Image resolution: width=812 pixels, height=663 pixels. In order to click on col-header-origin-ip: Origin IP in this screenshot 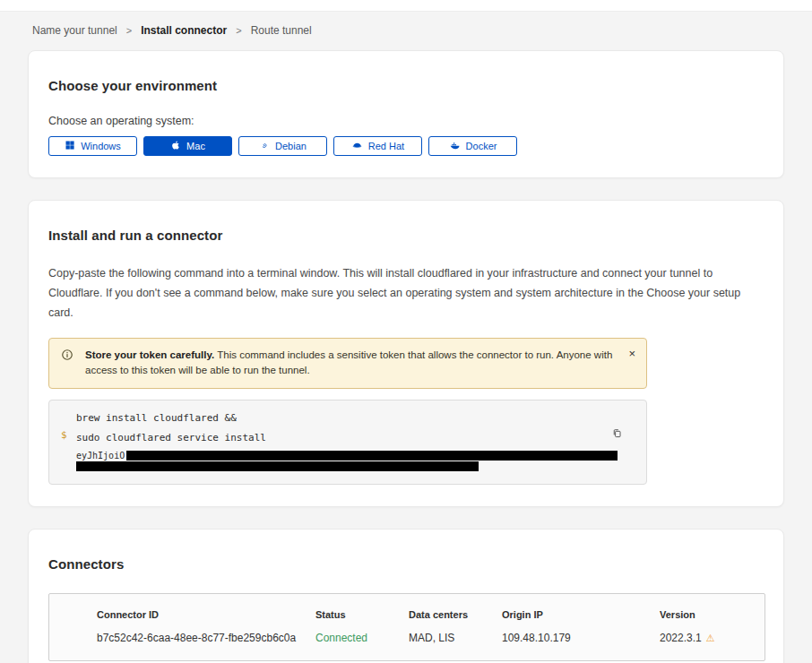, I will do `click(581, 615)`.